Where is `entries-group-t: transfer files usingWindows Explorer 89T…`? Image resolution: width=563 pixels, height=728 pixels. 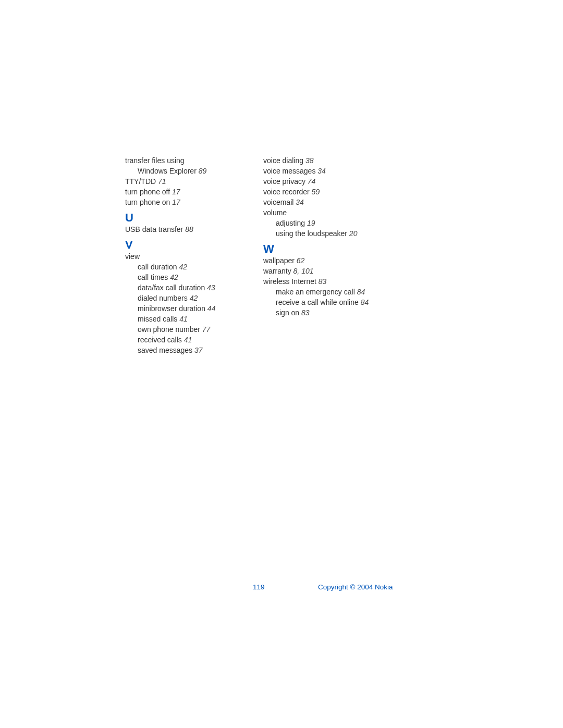
entries-group-t: transfer files usingWindows Explorer 89T… is located at coordinates (189, 181).